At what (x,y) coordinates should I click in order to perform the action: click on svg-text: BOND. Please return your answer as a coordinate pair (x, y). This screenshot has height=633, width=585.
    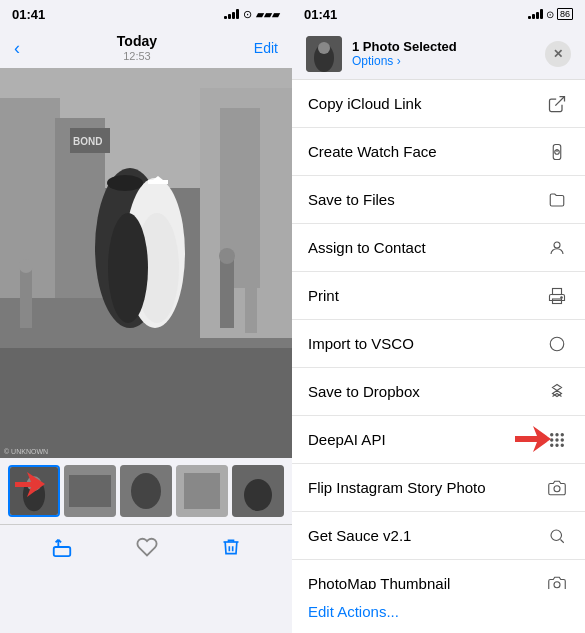
    Looking at the image, I should click on (88, 142).